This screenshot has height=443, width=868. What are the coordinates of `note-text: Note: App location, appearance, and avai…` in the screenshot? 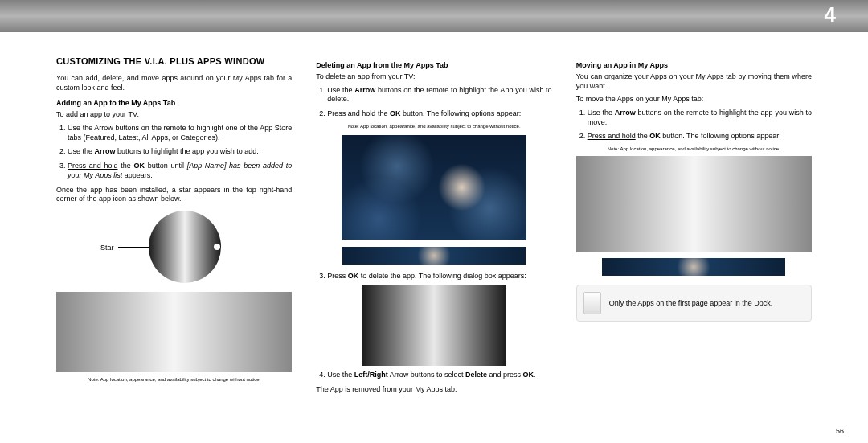 It's located at (174, 379).